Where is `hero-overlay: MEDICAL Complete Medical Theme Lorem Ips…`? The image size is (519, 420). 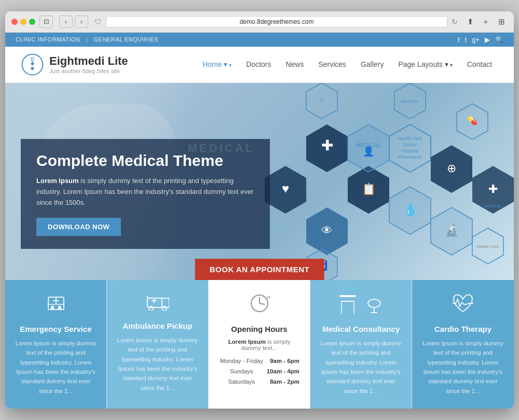
hero-overlay: MEDICAL Complete Medical Theme Lorem Ips… is located at coordinates (145, 194).